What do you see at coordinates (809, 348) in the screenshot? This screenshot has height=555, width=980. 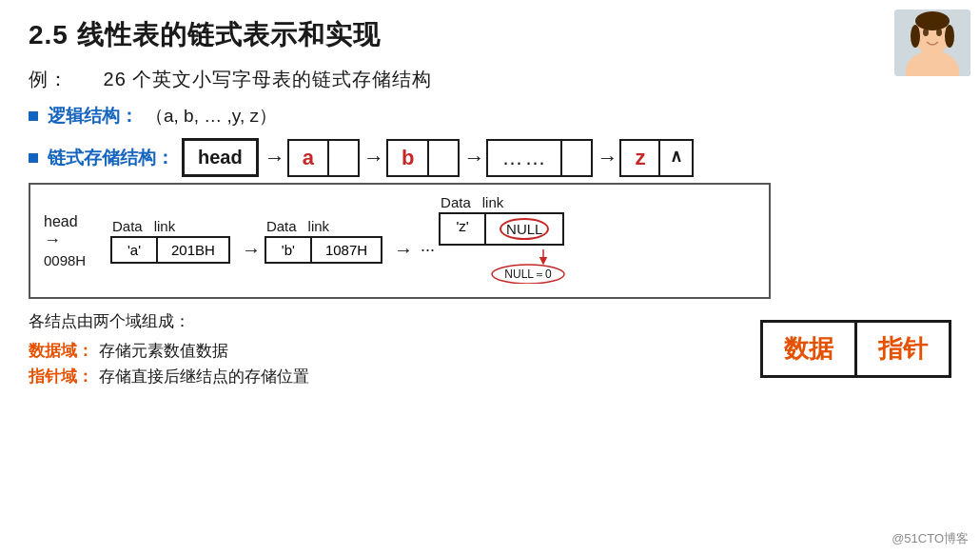 I see `data-box: 数据` at bounding box center [809, 348].